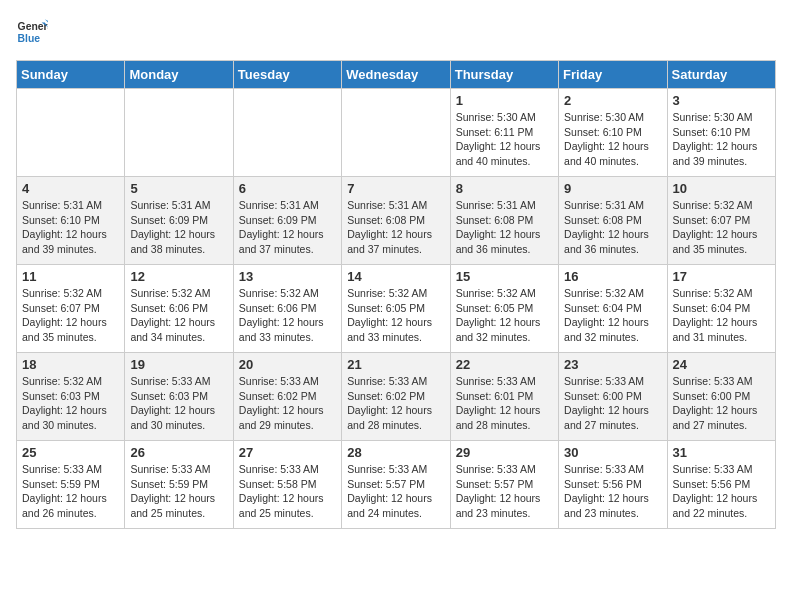  Describe the element at coordinates (30, 38) in the screenshot. I see `svg-text: Blue` at that location.